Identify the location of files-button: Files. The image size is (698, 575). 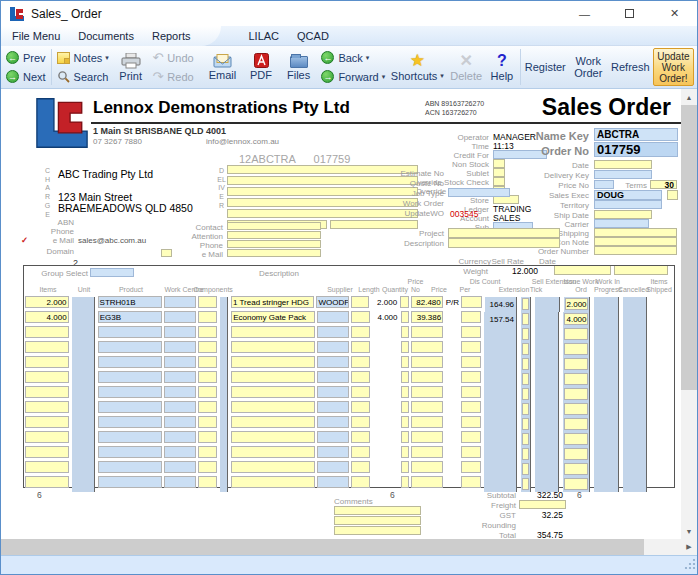
(299, 67).